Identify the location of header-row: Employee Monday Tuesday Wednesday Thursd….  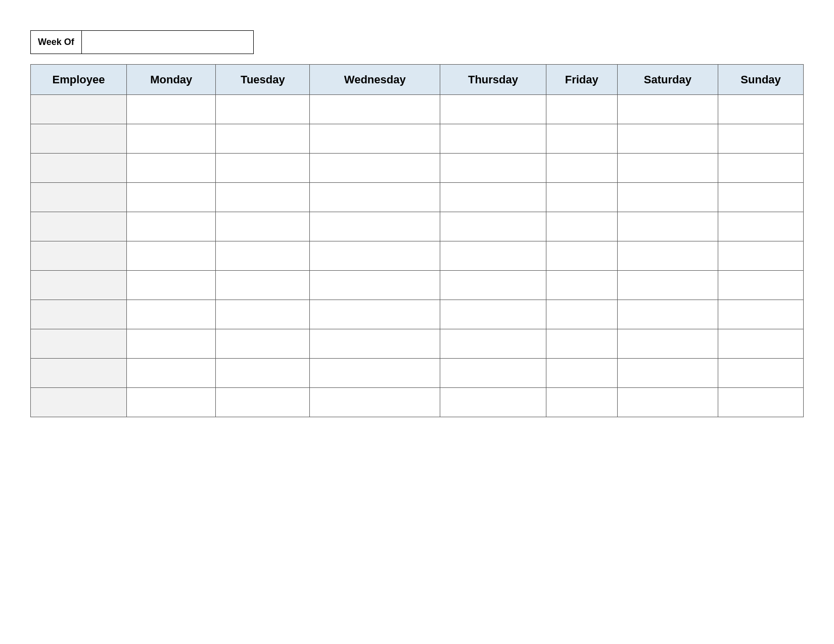
(418, 80).